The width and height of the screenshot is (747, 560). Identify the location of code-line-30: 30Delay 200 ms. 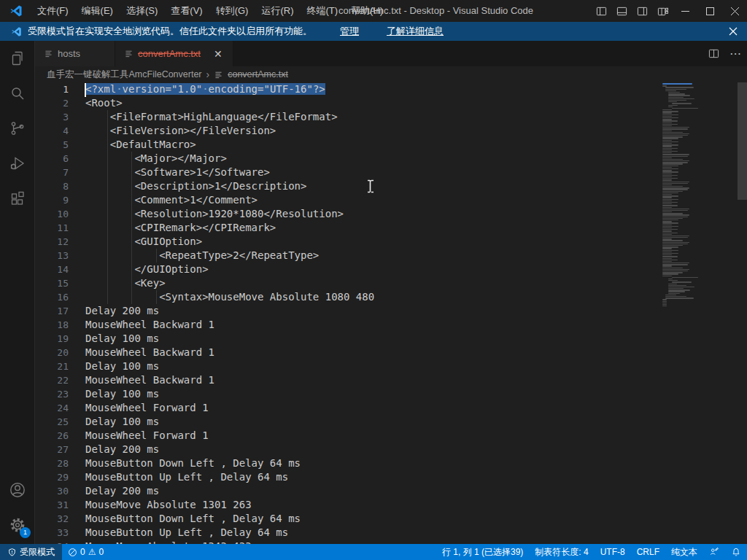
(391, 491).